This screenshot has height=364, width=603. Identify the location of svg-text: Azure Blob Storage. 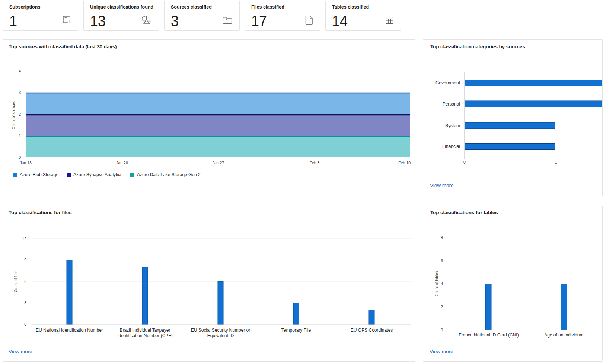
(39, 175).